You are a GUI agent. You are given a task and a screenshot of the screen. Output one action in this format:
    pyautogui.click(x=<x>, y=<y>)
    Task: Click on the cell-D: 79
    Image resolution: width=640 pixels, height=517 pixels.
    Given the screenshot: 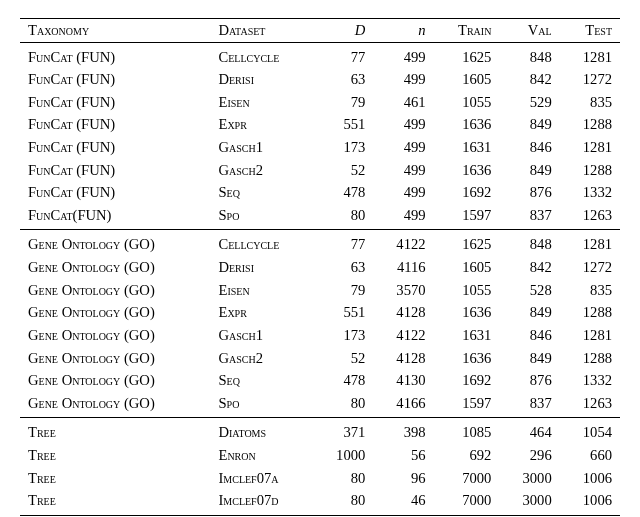 What is the action you would take?
    pyautogui.click(x=343, y=290)
    